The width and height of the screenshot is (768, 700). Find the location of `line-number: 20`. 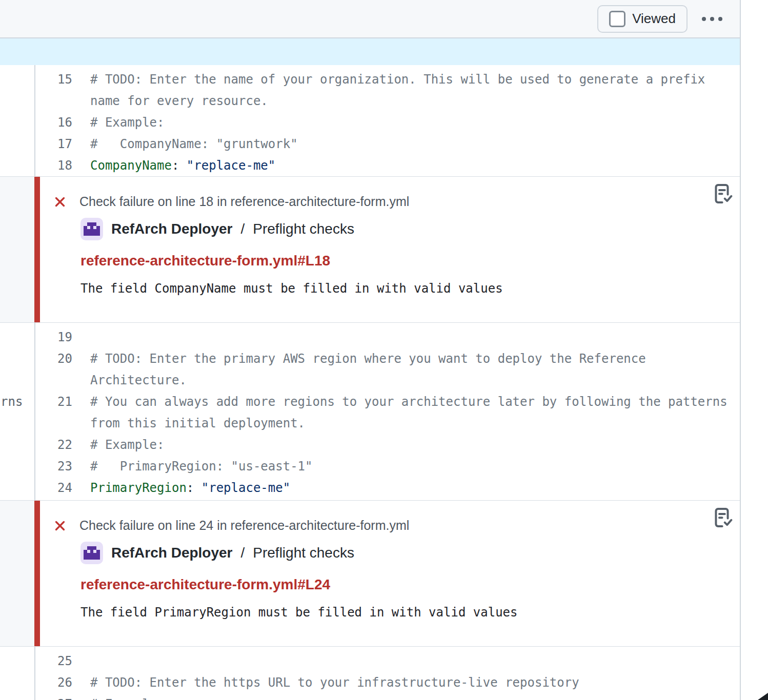

line-number: 20 is located at coordinates (54, 359).